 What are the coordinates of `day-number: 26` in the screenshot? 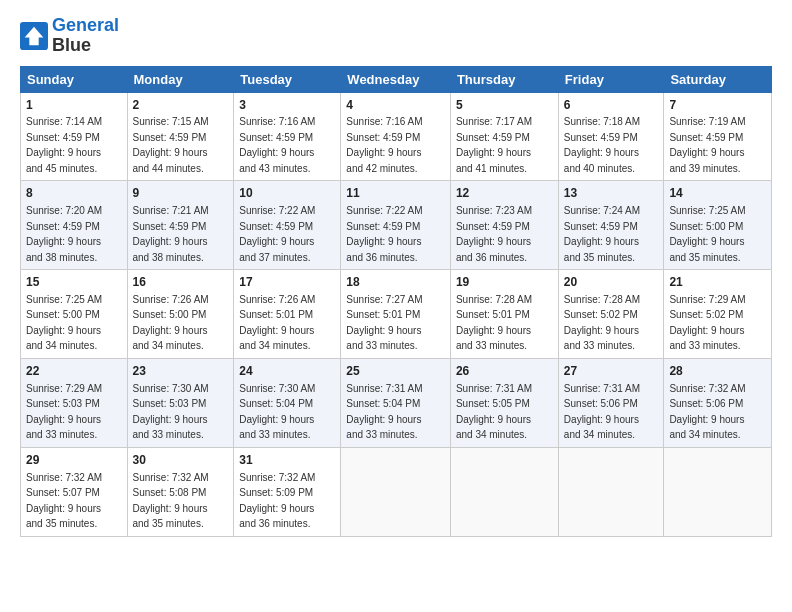 It's located at (504, 372).